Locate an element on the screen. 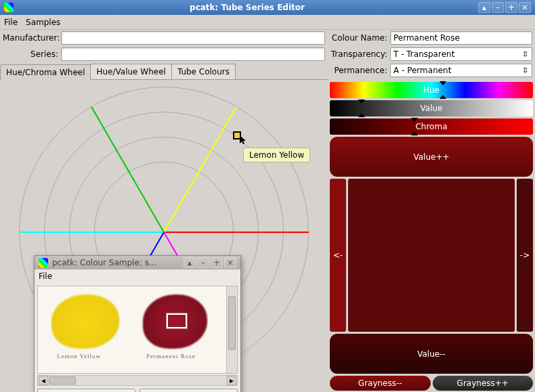  permanence-label: Permanence: is located at coordinates (359, 70).